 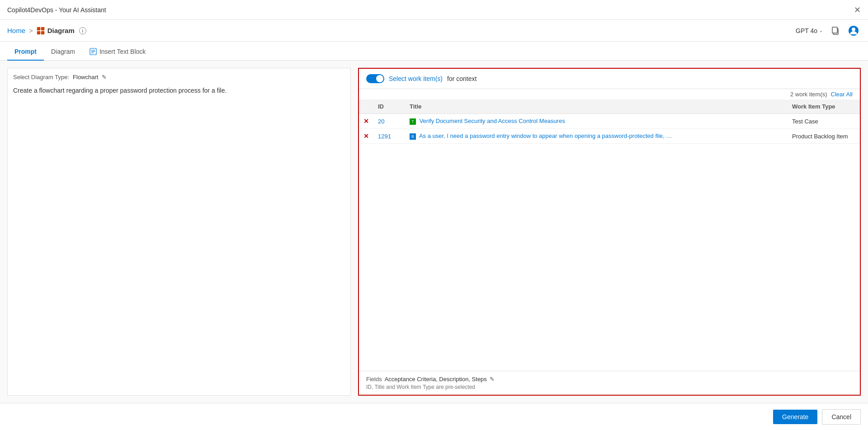 What do you see at coordinates (83, 31) in the screenshot?
I see `info-icon: i` at bounding box center [83, 31].